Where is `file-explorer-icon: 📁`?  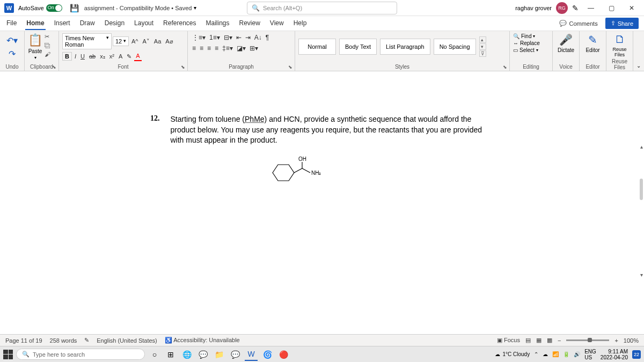 file-explorer-icon: 📁 is located at coordinates (219, 354).